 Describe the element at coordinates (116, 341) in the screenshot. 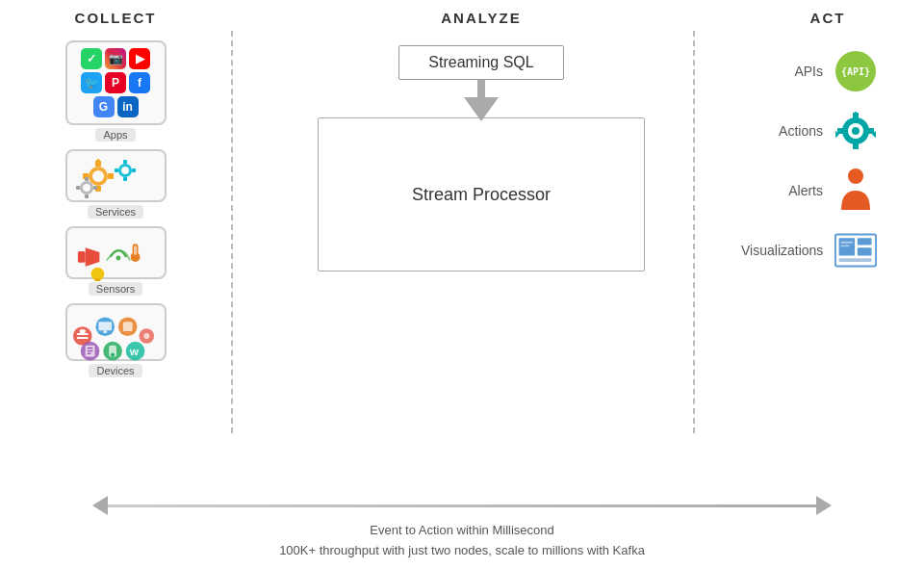

I see `devices-item: W Devices` at that location.